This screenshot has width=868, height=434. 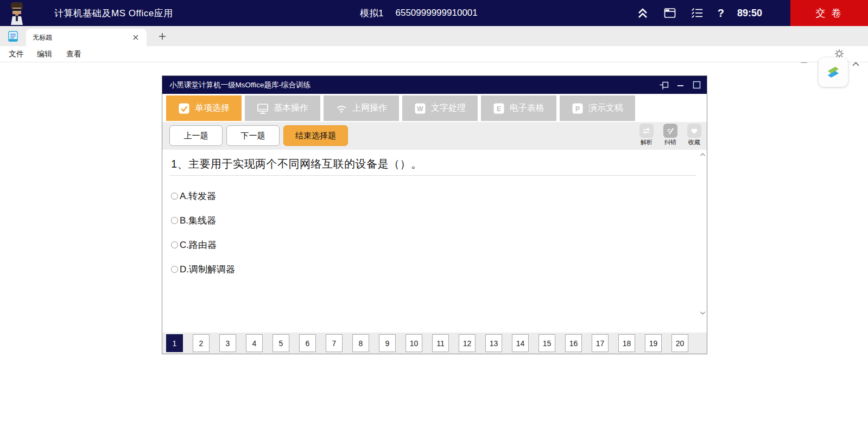 I want to click on option-b: B.集线器, so click(x=193, y=220).